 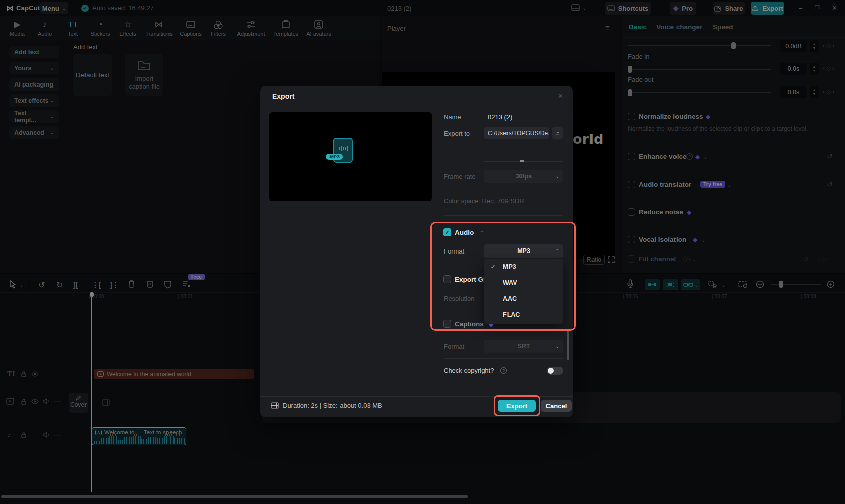 I want to click on check-copyright-label: Check copyright?, so click(x=469, y=370).